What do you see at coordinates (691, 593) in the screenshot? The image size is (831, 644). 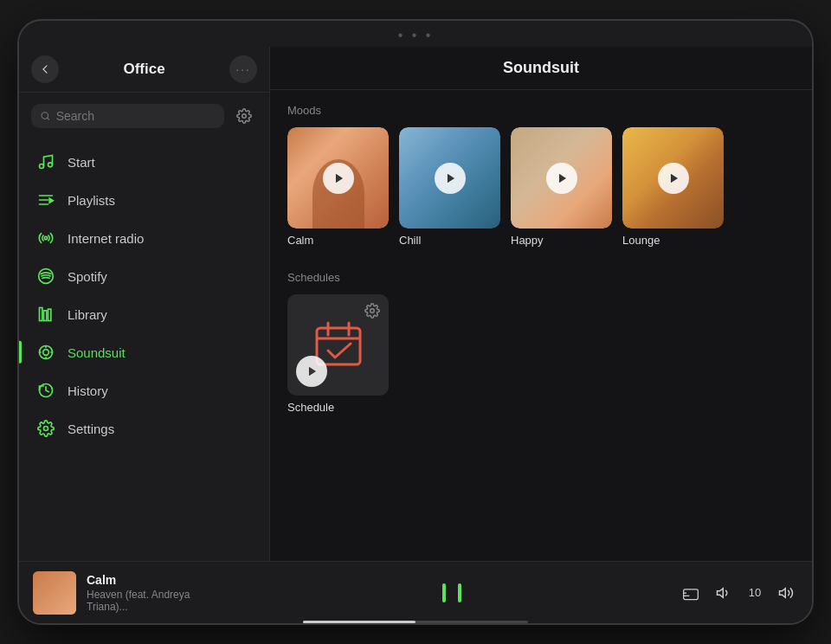 I see `cast-button` at bounding box center [691, 593].